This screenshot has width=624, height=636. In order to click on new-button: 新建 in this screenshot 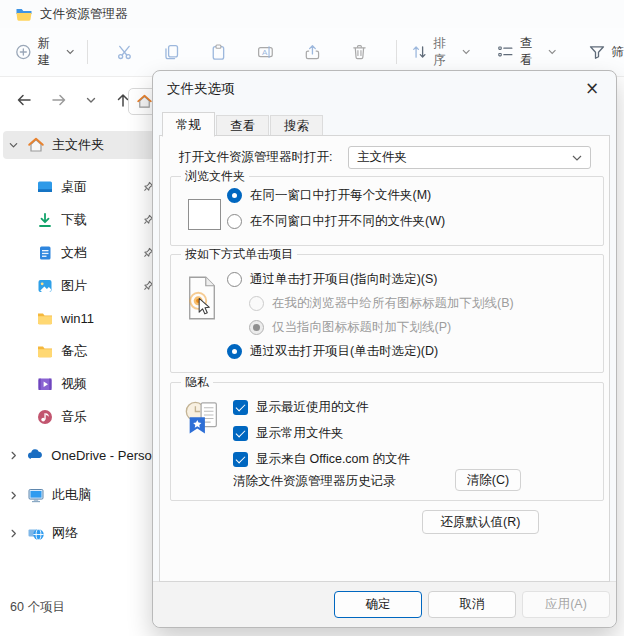, I will do `click(44, 52)`.